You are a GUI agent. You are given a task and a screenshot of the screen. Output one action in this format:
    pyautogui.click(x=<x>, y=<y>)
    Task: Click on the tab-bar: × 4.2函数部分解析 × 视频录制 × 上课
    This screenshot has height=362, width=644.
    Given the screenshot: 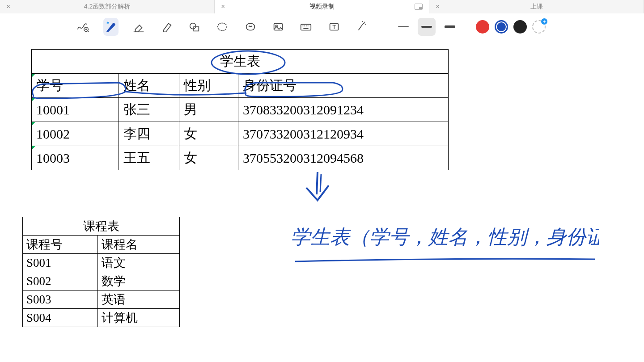 What is the action you would take?
    pyautogui.click(x=322, y=7)
    